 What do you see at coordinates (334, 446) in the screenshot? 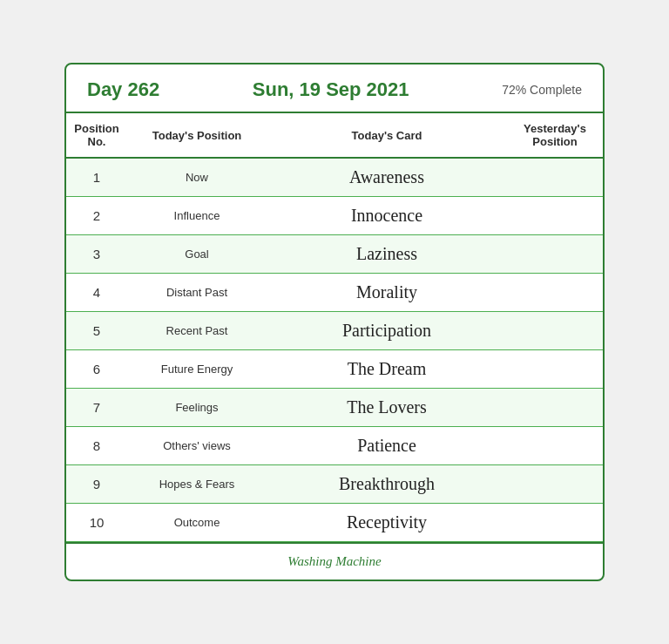
I see `table-row: 8Others' viewsPatience` at bounding box center [334, 446].